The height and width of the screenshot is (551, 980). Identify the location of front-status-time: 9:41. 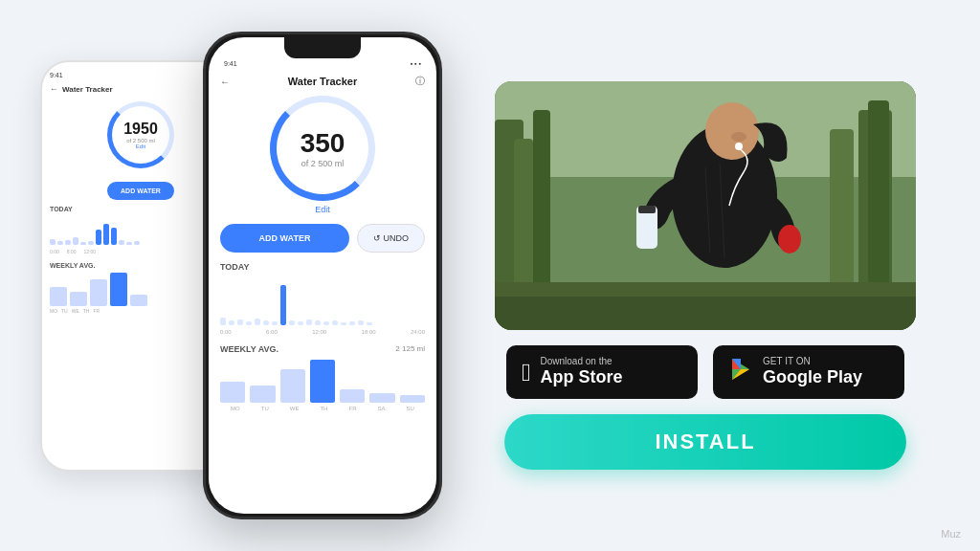
(231, 63).